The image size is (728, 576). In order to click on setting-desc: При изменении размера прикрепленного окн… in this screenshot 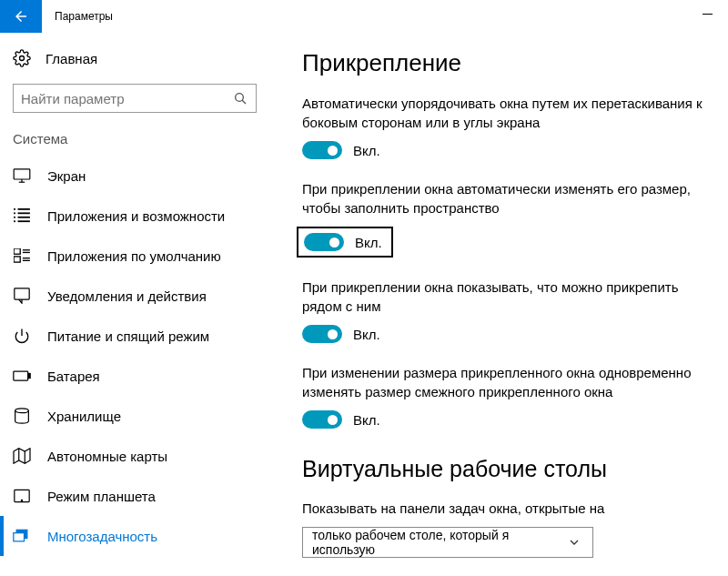, I will do `click(505, 382)`.